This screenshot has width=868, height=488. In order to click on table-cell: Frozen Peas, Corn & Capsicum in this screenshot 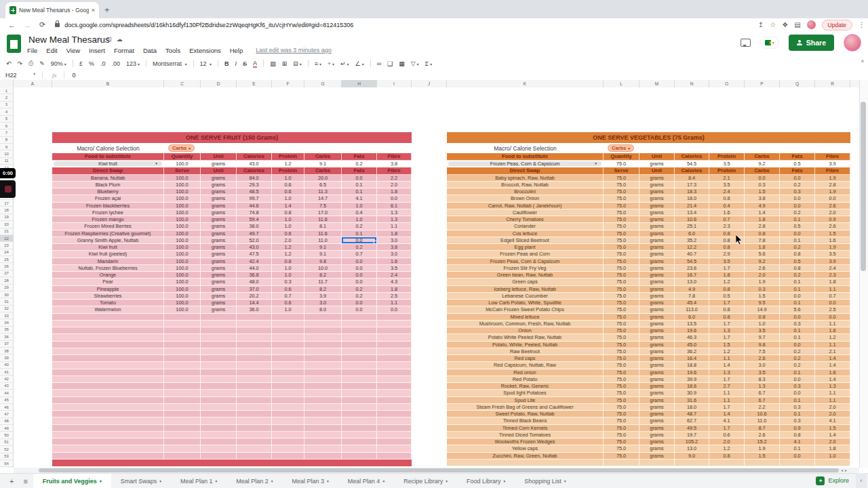, I will do `click(525, 262)`.